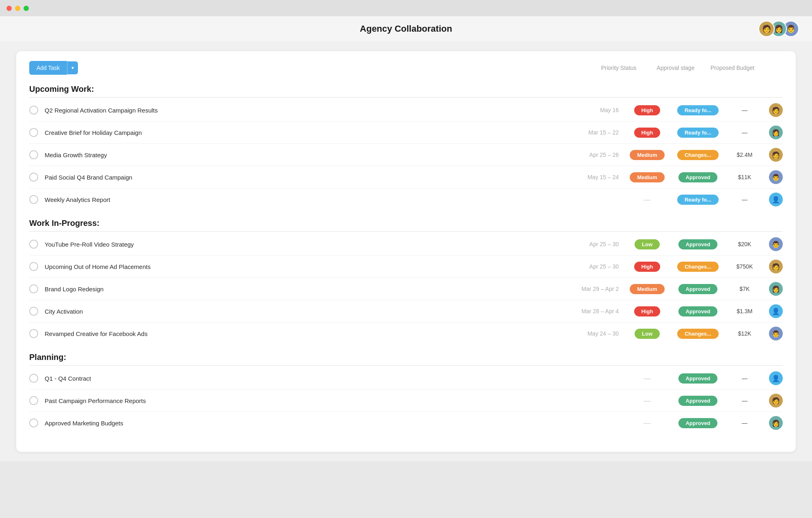 This screenshot has width=812, height=518. I want to click on task-budget: $11K, so click(745, 177).